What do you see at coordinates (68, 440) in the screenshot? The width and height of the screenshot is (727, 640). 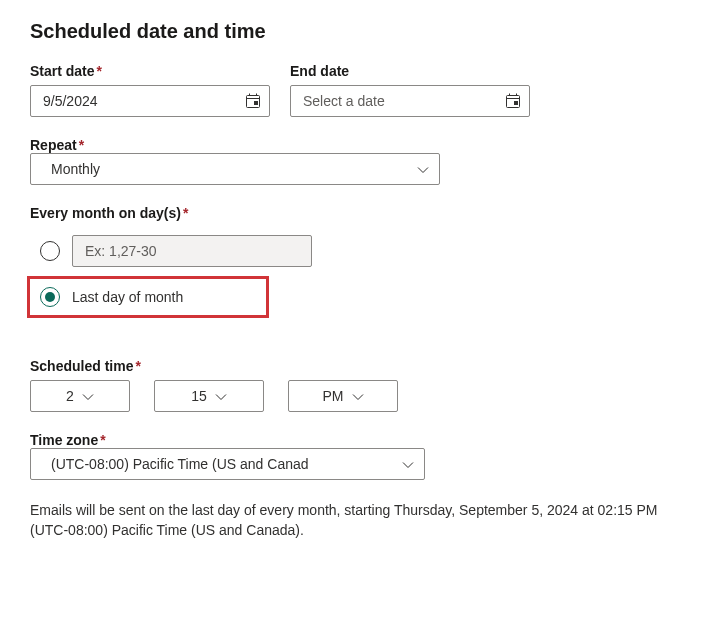 I see `timezone-label: Time zone*` at bounding box center [68, 440].